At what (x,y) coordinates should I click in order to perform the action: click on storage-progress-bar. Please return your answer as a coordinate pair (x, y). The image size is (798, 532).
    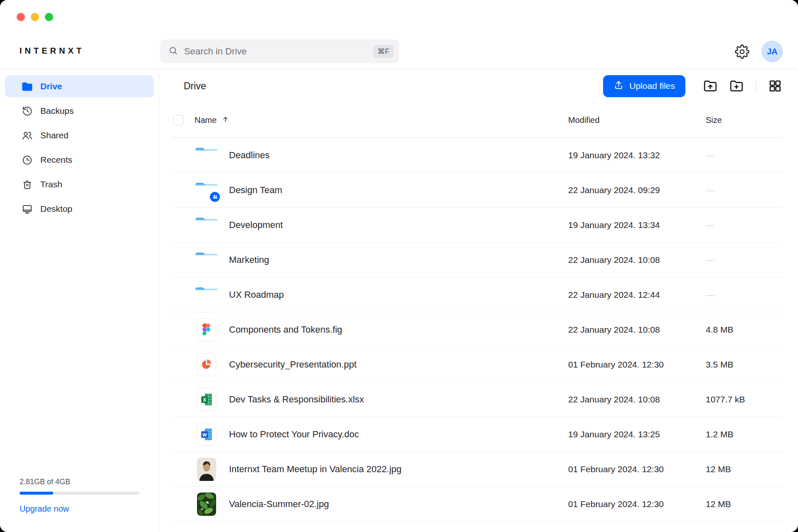
    Looking at the image, I should click on (79, 493).